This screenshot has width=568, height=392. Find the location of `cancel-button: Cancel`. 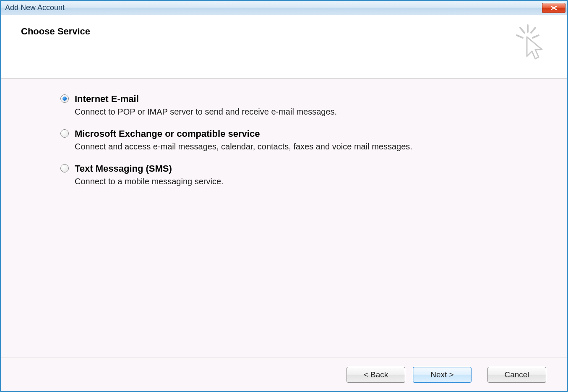

cancel-button: Cancel is located at coordinates (517, 375).